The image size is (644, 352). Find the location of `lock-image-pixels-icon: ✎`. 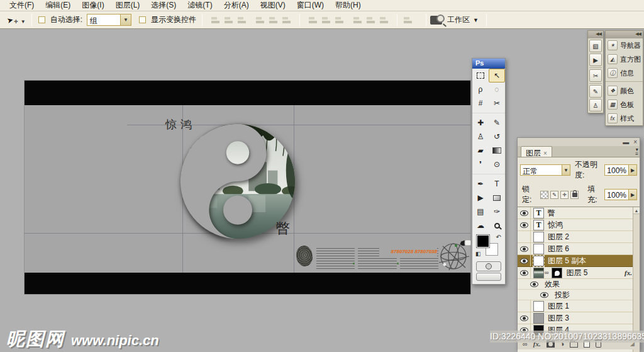

lock-image-pixels-icon: ✎ is located at coordinates (555, 195).